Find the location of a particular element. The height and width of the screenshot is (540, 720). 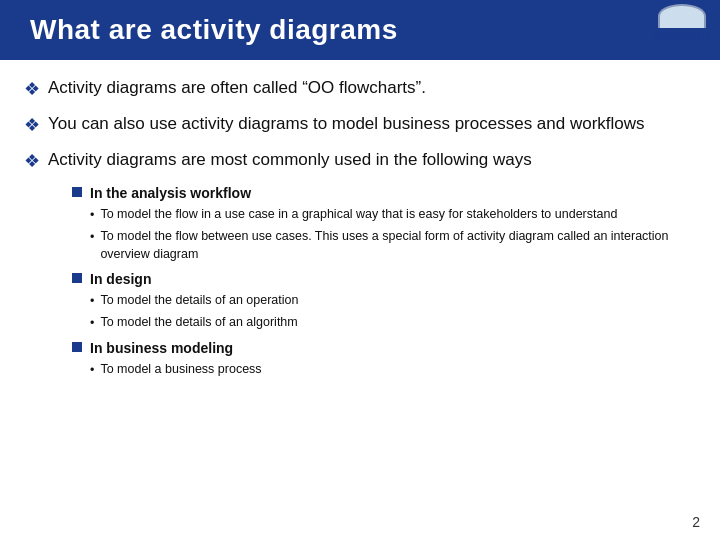

page-number: 2 is located at coordinates (696, 522).